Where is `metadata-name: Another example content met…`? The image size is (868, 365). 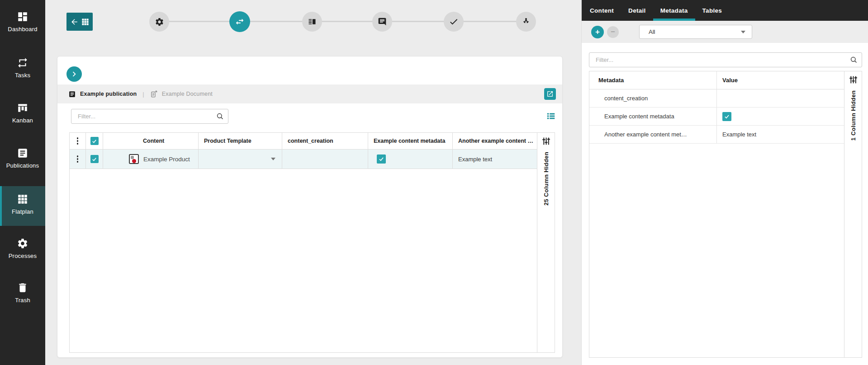 metadata-name: Another example content met… is located at coordinates (653, 135).